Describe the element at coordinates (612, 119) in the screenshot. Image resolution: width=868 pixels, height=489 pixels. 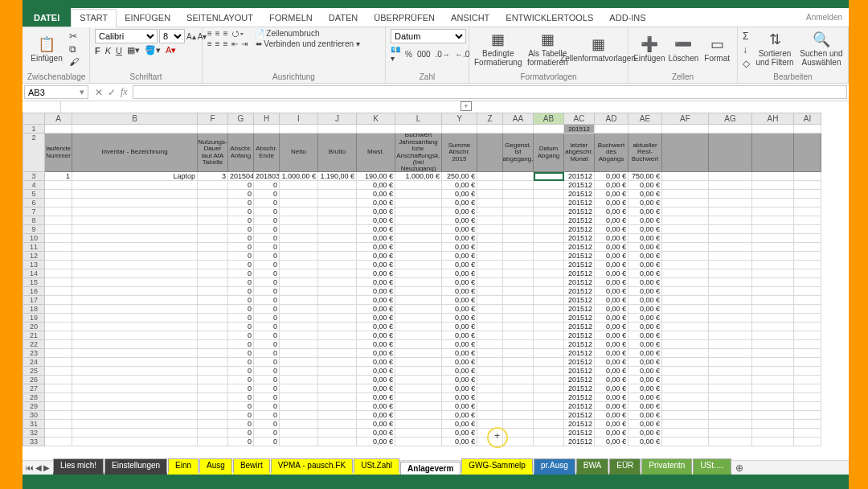
I see `column-header-AD: AD` at that location.